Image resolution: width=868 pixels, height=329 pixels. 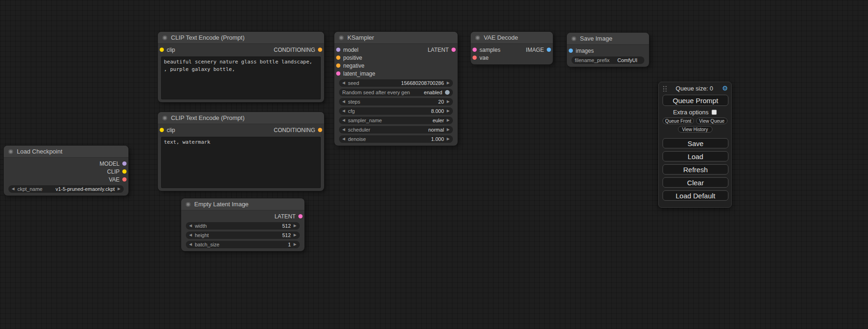 What do you see at coordinates (396, 38) in the screenshot?
I see `node-title-bar: KSampler` at bounding box center [396, 38].